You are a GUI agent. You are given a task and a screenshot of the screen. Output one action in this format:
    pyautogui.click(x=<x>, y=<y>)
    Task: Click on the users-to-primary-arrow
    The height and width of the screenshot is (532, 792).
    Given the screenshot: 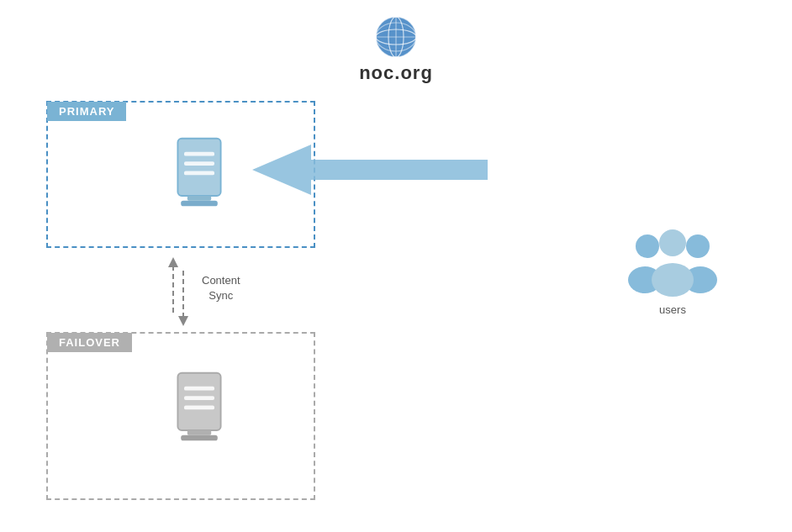 What is the action you would take?
    pyautogui.click(x=370, y=170)
    